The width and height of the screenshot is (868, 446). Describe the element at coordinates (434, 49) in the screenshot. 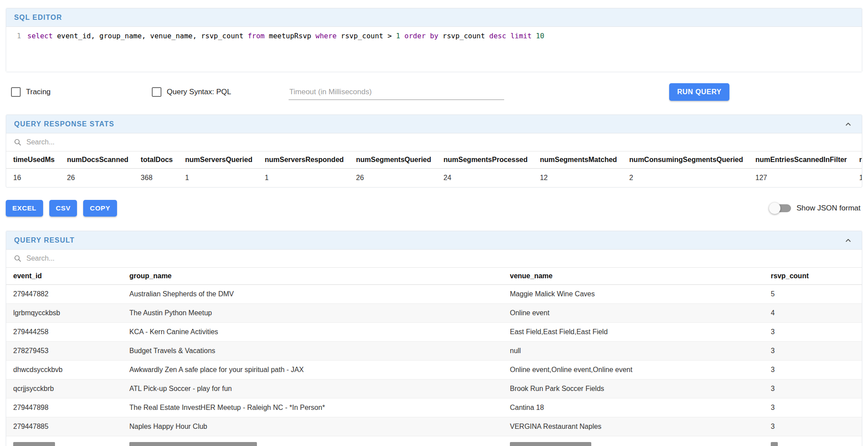

I see `sql-code-editor: 1 select event_id, group_name, venue_nam…` at that location.